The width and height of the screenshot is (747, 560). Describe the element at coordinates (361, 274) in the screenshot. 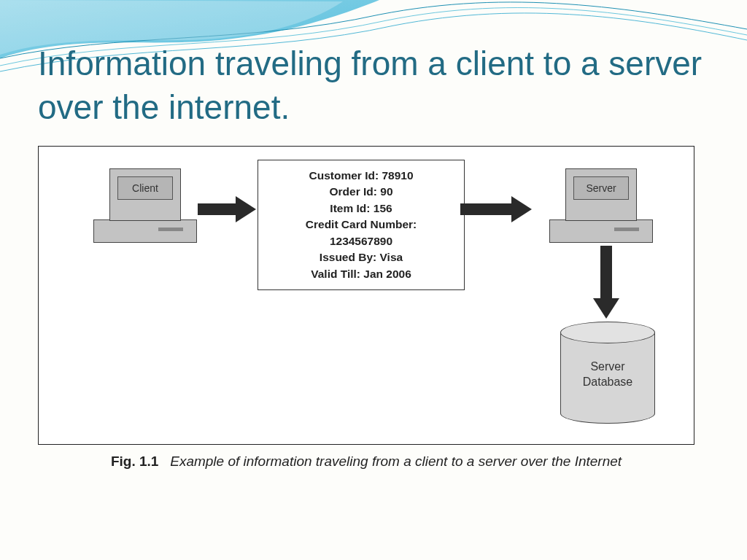

I see `payload-valid-till: Valid Till: Jan 2006` at that location.